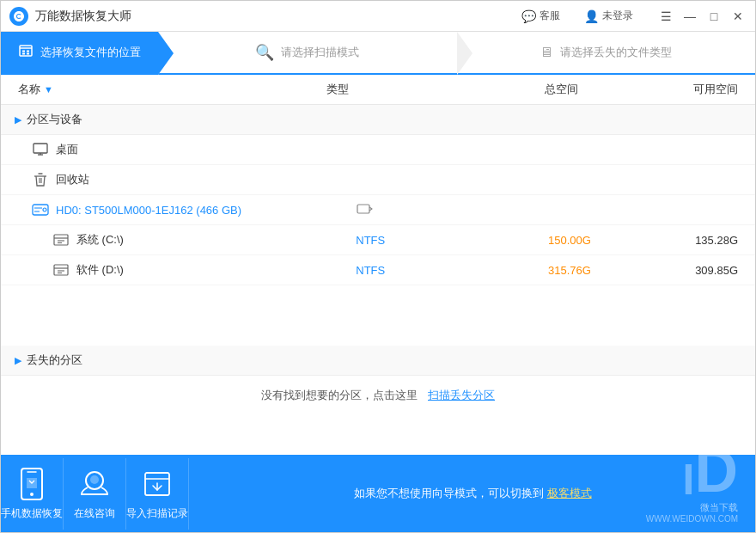  Describe the element at coordinates (40, 210) in the screenshot. I see `hdd-icon` at that location.